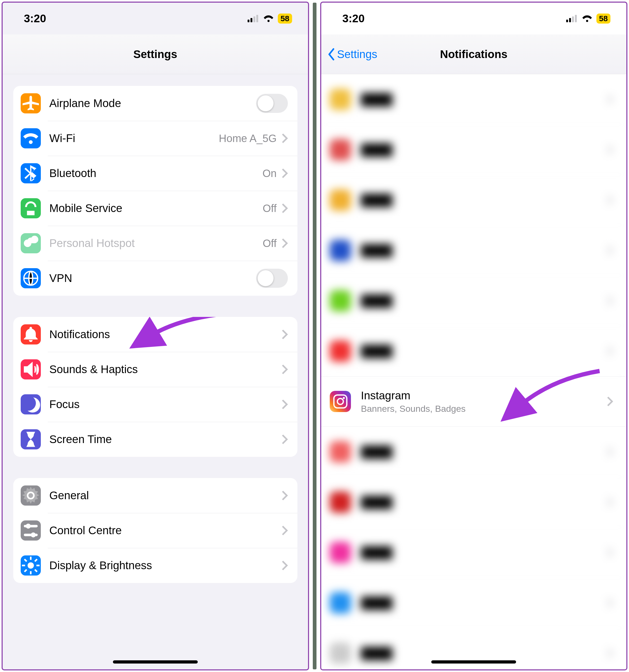 The width and height of the screenshot is (629, 672). I want to click on row-label: Notifications, so click(165, 334).